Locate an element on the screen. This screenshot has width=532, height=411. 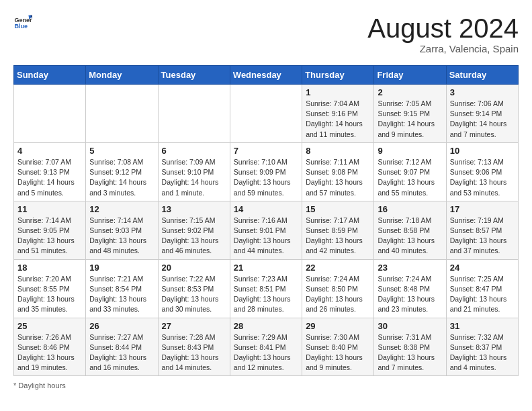
day-number: 24 is located at coordinates (482, 267).